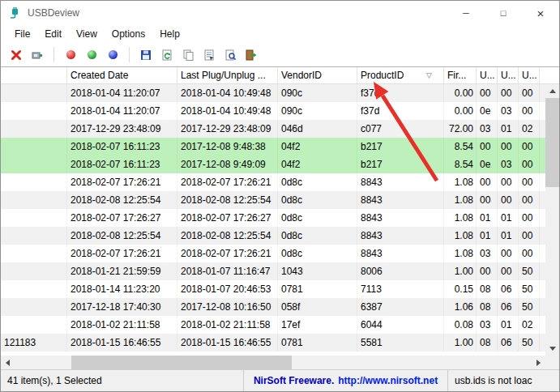  Describe the element at coordinates (228, 93) in the screenshot. I see `cell-plug: 2018-01-04 10:49:48` at that location.